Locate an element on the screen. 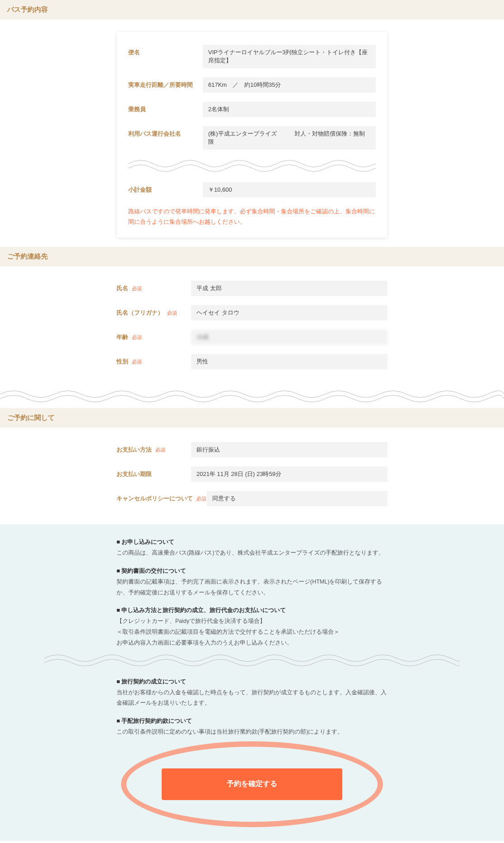 The image size is (504, 843). label-kana: 氏名（フリガナ） 必須 is located at coordinates (154, 311).